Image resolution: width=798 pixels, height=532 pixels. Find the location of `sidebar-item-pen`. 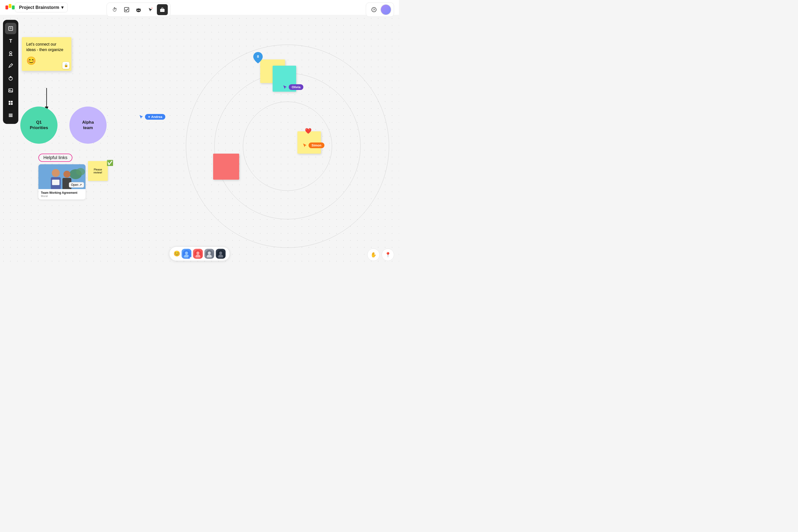

sidebar-item-pen is located at coordinates (11, 66).